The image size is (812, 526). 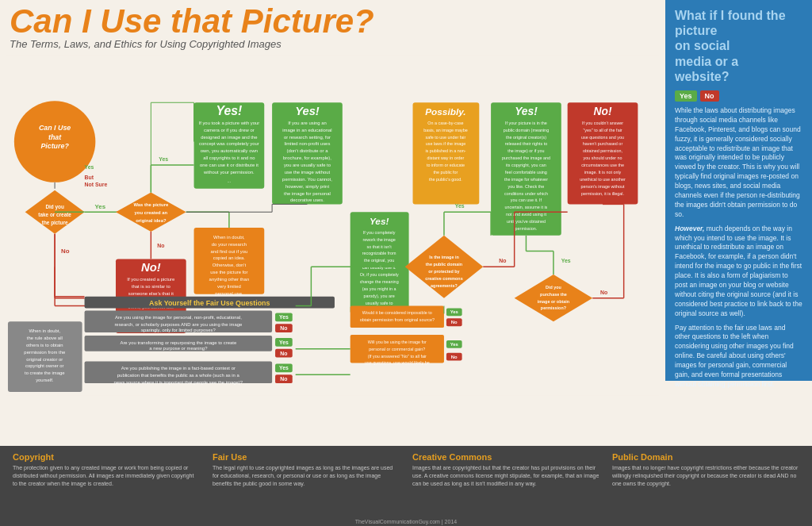 What do you see at coordinates (446, 137) in the screenshot?
I see `svg-text: safe to use under fair` at bounding box center [446, 137].